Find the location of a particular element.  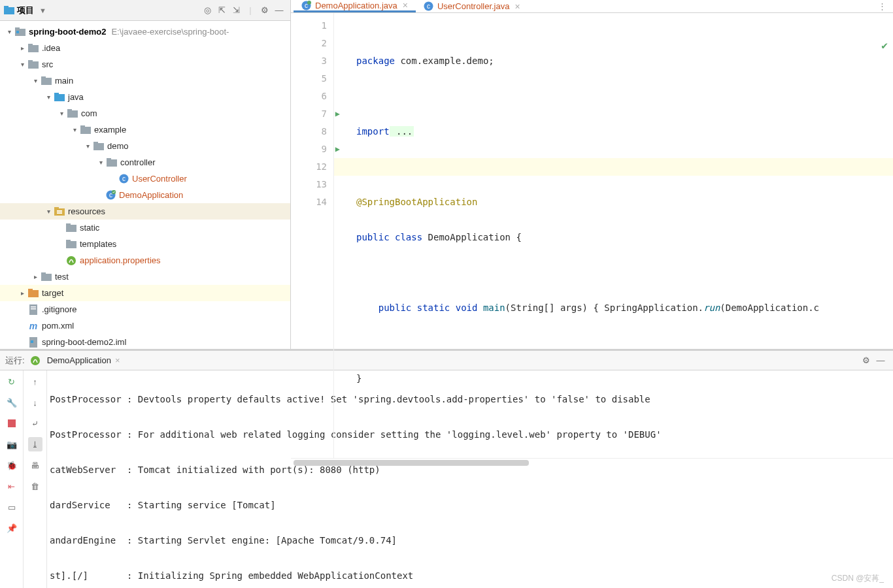

layout-icon: ▭ is located at coordinates (12, 507).